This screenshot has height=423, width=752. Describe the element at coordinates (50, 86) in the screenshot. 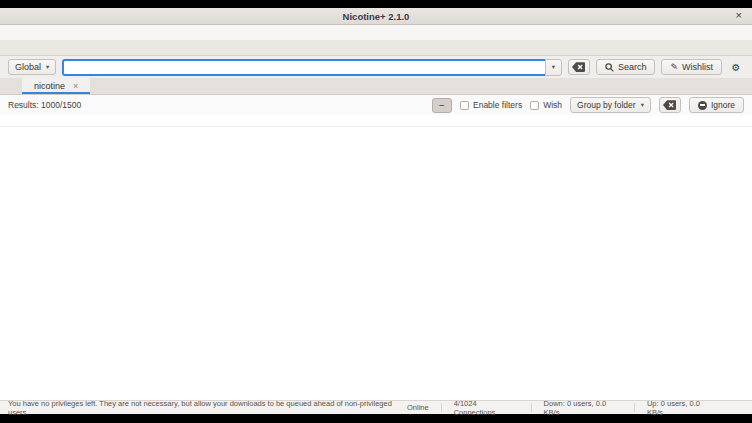

I see `search-tab-label: nicotine` at that location.